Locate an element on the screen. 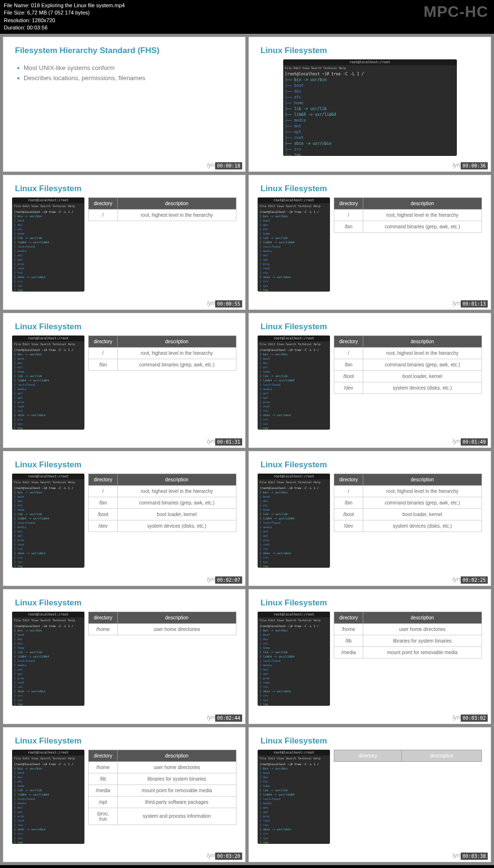 The image size is (494, 868). timestamp: 00:02:25 is located at coordinates (474, 580).